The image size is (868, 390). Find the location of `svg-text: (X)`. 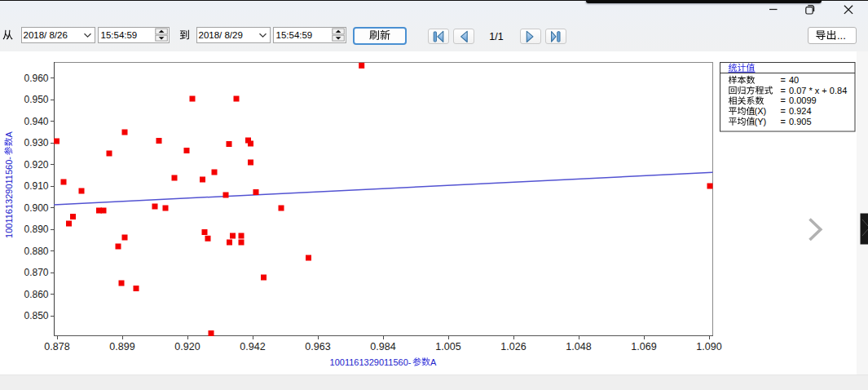

svg-text: (X) is located at coordinates (761, 111).